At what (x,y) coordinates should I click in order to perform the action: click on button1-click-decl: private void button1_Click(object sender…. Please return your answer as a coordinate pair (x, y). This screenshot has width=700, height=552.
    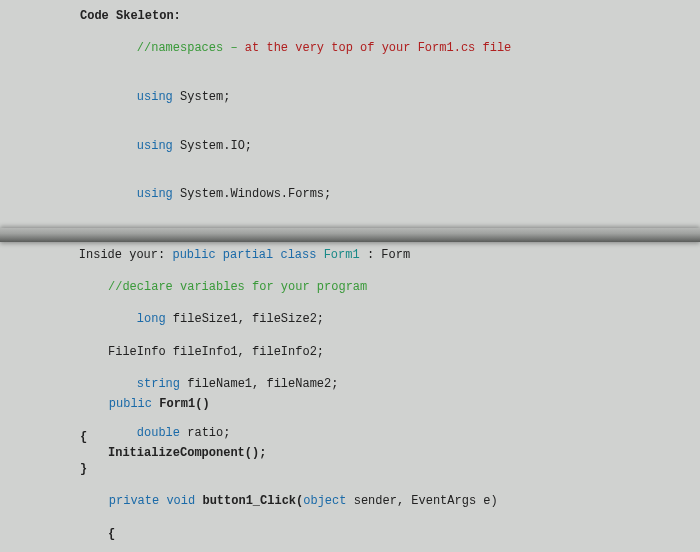
    Looking at the image, I should click on (386, 502).